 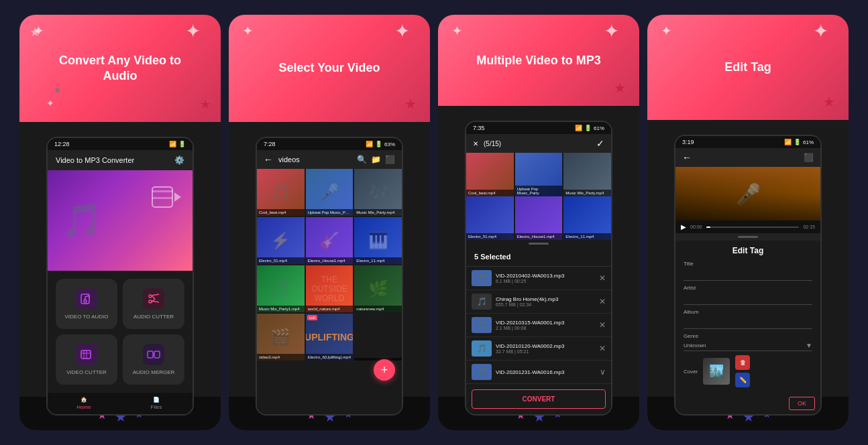 What do you see at coordinates (748, 324) in the screenshot?
I see `field-album-input` at bounding box center [748, 324].